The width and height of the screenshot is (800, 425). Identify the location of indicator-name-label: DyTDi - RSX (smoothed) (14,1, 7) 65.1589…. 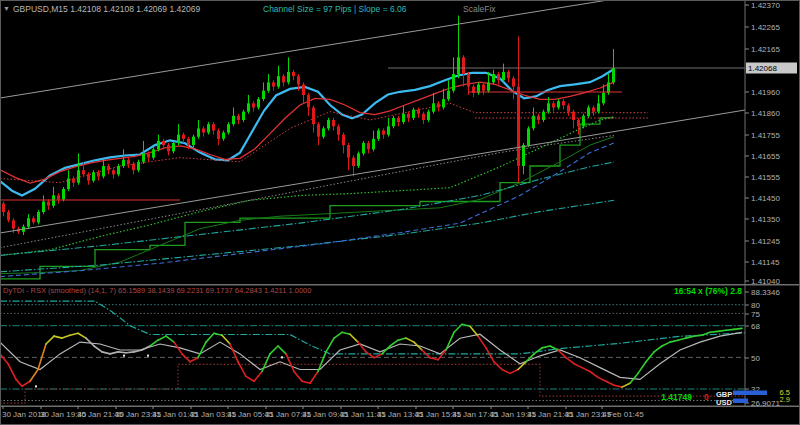
(157, 290).